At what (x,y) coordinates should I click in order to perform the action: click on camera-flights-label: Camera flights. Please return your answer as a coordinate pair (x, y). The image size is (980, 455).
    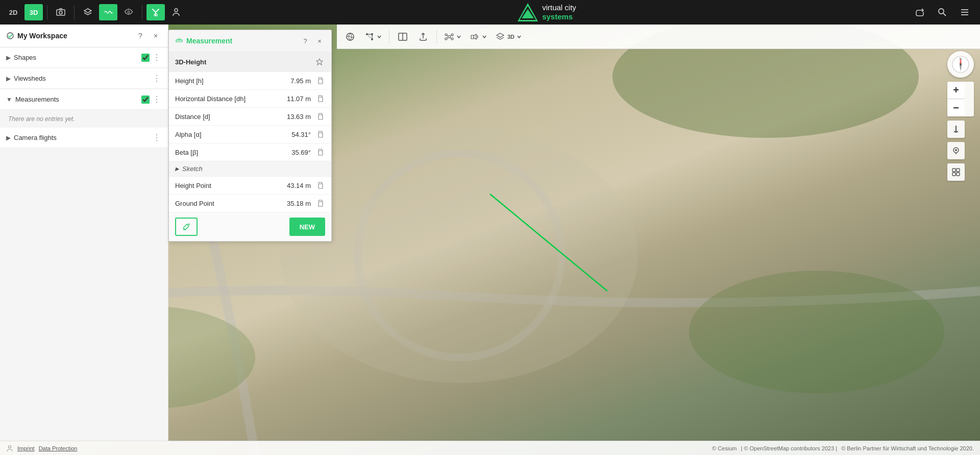
    Looking at the image, I should click on (83, 138).